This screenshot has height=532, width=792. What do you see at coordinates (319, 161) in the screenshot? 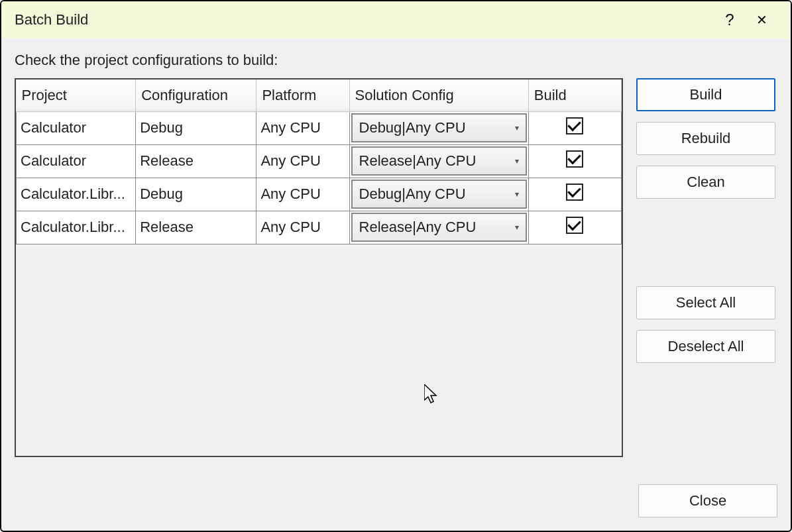
I see `table-row: CalculatorReleaseAny CPURelease|Any CPU▾` at bounding box center [319, 161].